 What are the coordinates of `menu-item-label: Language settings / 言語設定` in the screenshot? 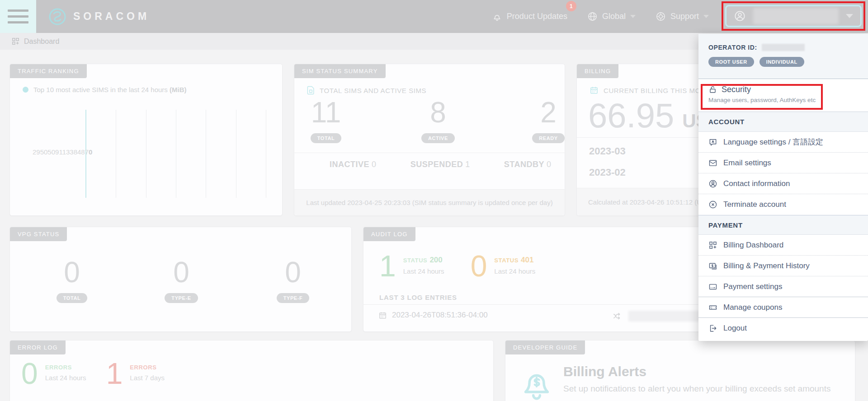 It's located at (773, 142).